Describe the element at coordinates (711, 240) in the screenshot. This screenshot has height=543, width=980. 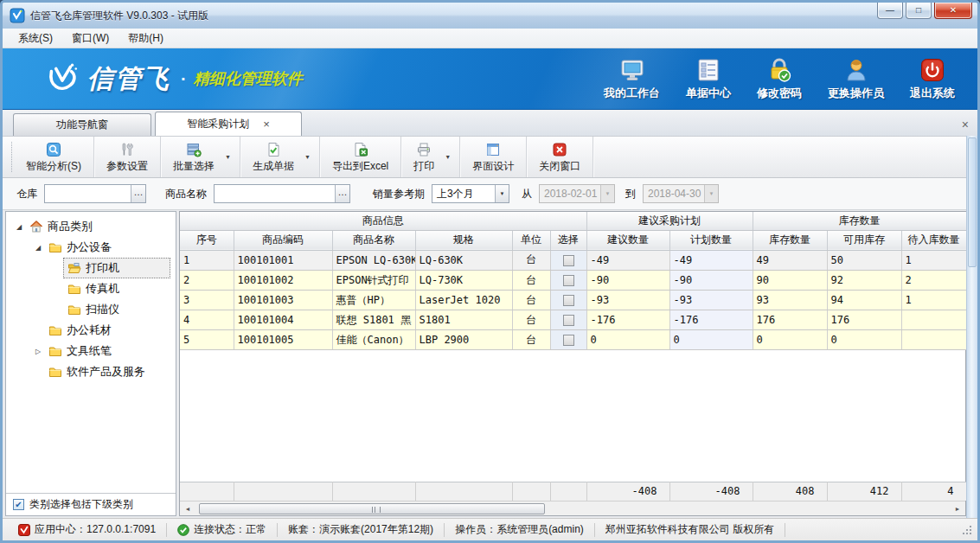
I see `col-plan-qty: 计划数量` at that location.